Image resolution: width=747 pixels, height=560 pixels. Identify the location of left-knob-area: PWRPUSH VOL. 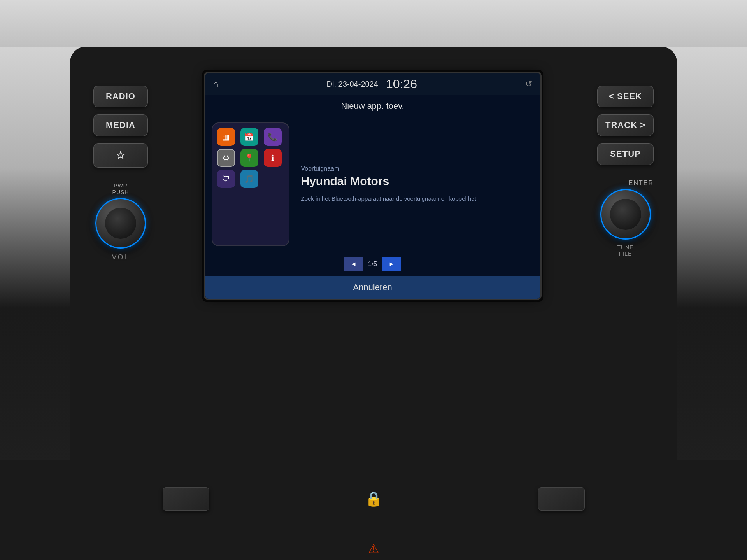
(121, 222).